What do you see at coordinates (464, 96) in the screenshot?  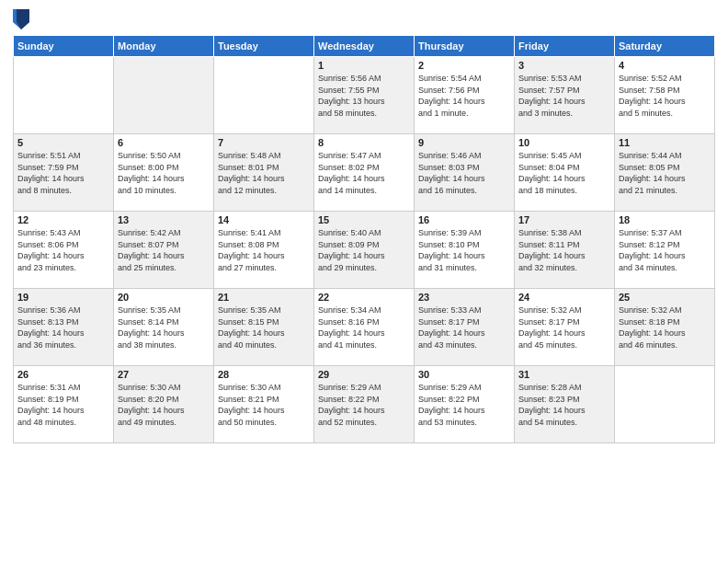 I see `day-info: Sunrise: 5:54 AMSunset: 7:56 PMDaylight:…` at bounding box center [464, 96].